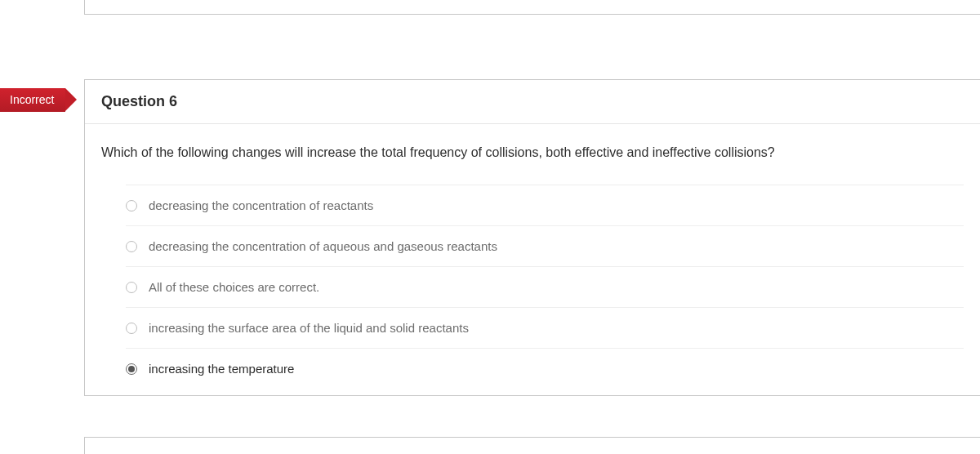 The width and height of the screenshot is (980, 454). Describe the element at coordinates (221, 369) in the screenshot. I see `option-label: increasing the temperature` at that location.